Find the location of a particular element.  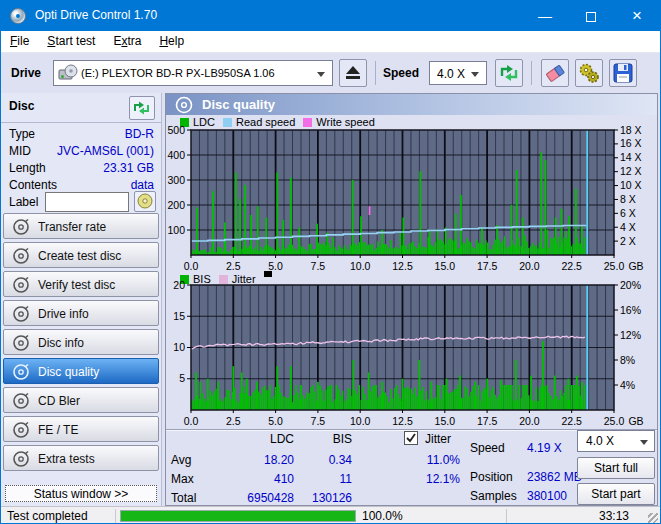

total-bis: 130126 is located at coordinates (324, 498).